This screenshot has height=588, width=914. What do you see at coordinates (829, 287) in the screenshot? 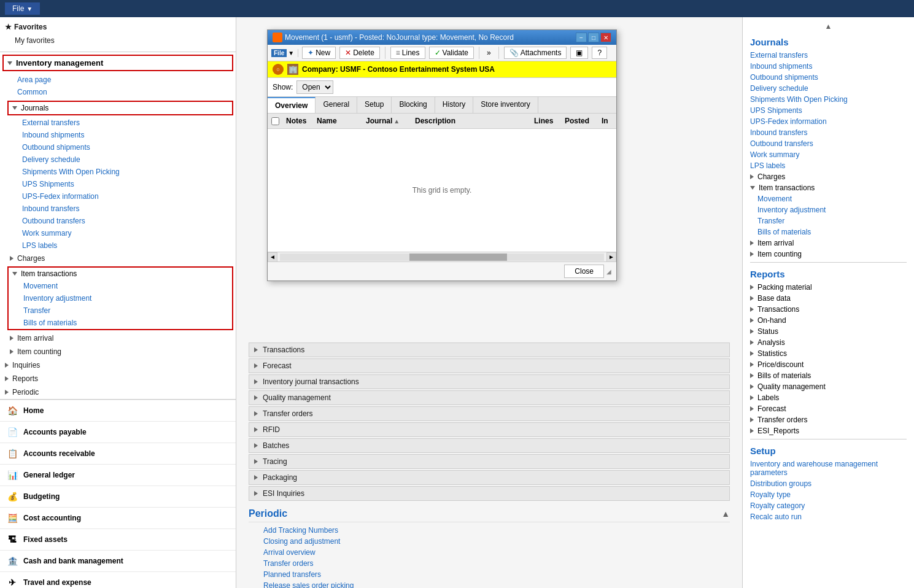
I see `right-packing-material: Packing material` at bounding box center [829, 287].